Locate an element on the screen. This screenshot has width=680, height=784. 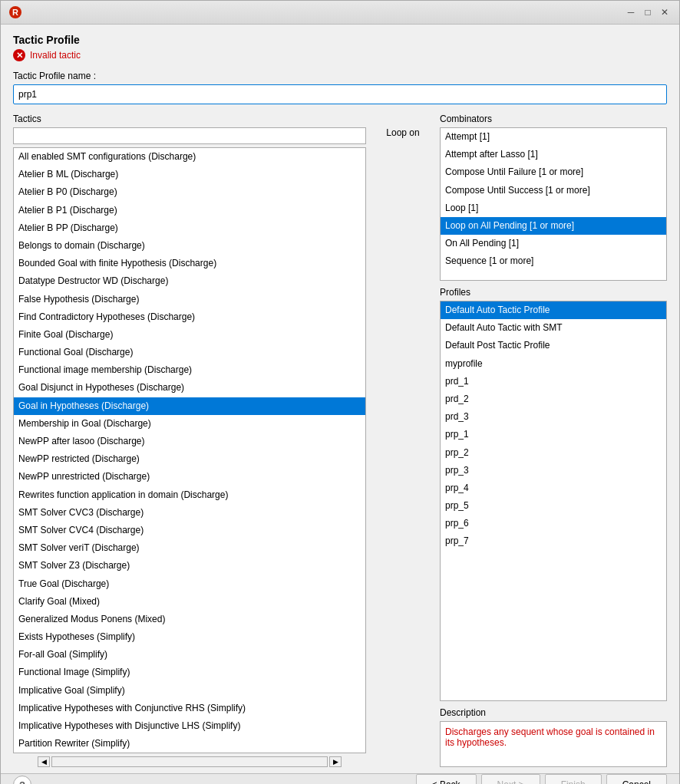
profile-list-item: Default Auto Tactic Profile is located at coordinates (553, 310).